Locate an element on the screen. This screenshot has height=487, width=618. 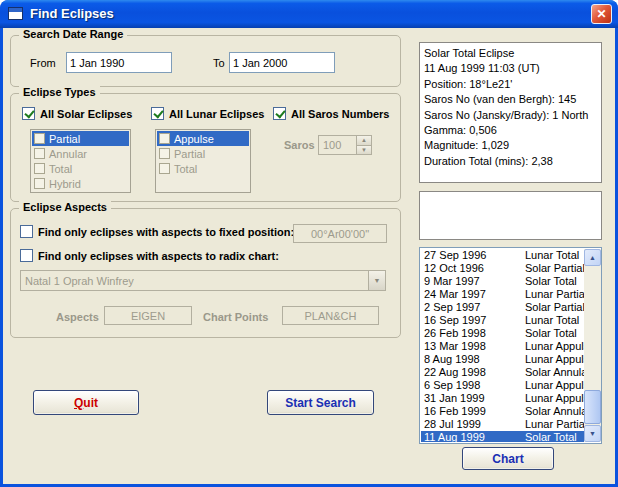
chart-button: Chart is located at coordinates (508, 458).